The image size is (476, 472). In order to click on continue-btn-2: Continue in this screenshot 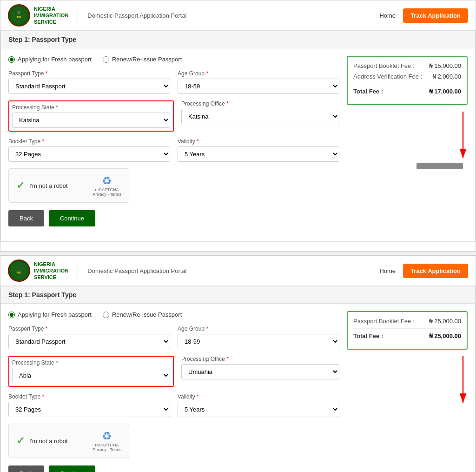, I will do `click(72, 469)`.